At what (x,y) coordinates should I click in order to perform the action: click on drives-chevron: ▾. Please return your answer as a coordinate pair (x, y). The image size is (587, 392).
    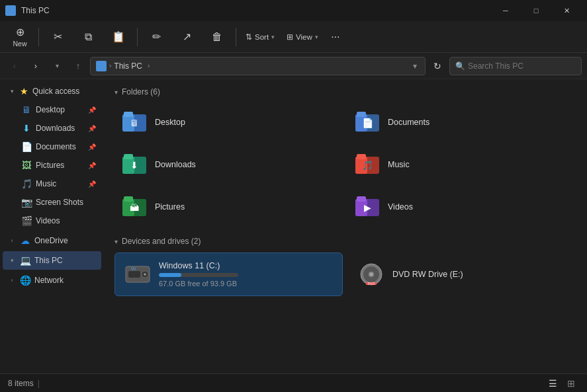
    Looking at the image, I should click on (116, 242).